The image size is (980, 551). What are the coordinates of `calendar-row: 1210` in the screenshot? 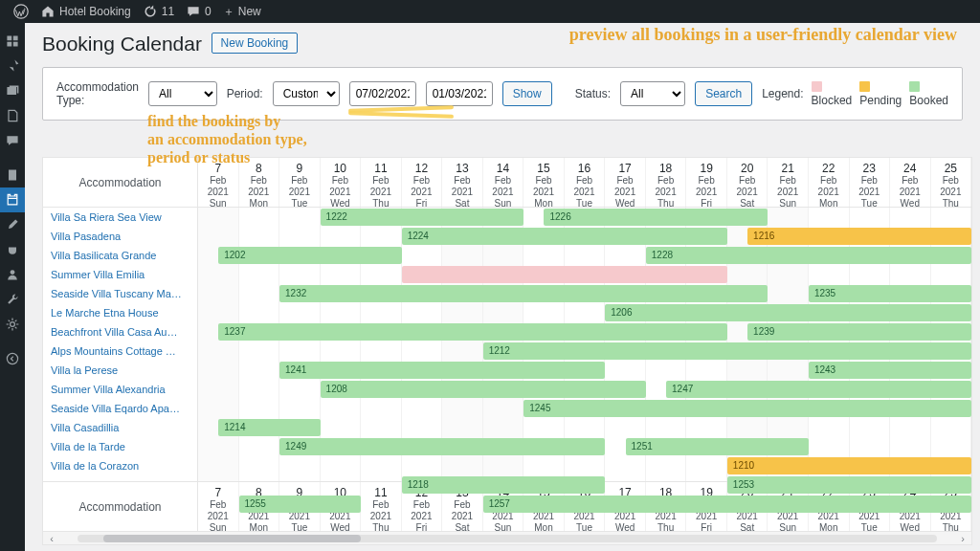 It's located at (585, 466).